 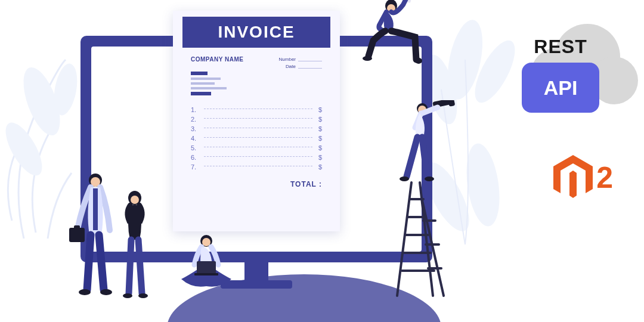 What do you see at coordinates (291, 67) in the screenshot?
I see `invoice-date-label: Date` at bounding box center [291, 67].